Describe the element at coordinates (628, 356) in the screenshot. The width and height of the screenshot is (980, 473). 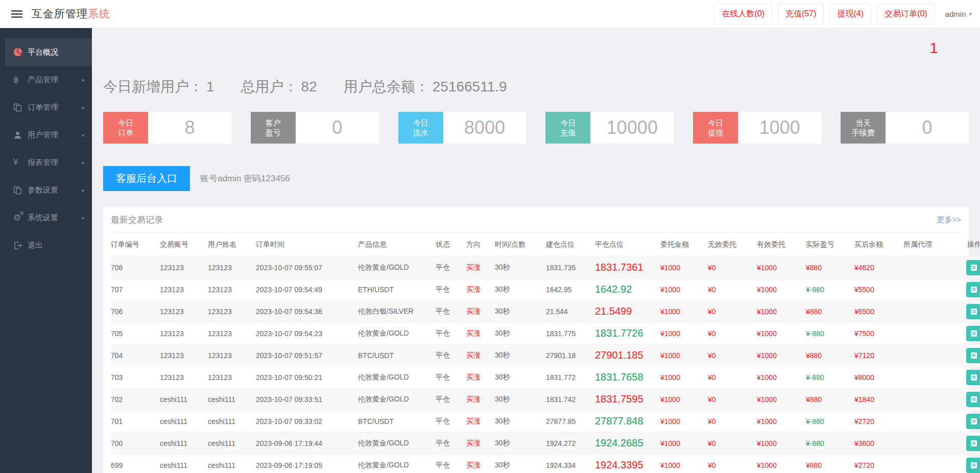
I see `cell-close-price: 27901.185` at that location.